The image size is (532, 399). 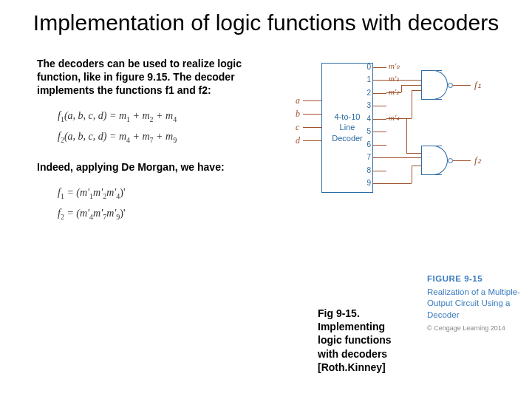 What do you see at coordinates (151, 214) in the screenshot?
I see `eq-f2-dm: f2 = (m'4m'7m'9)'` at bounding box center [151, 214].